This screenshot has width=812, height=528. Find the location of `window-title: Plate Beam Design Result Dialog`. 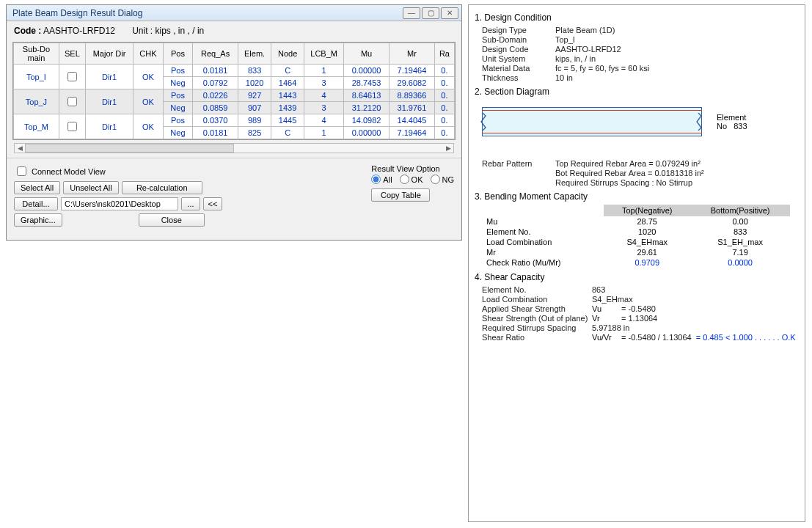

window-title: Plate Beam Design Result Dialog is located at coordinates (206, 13).